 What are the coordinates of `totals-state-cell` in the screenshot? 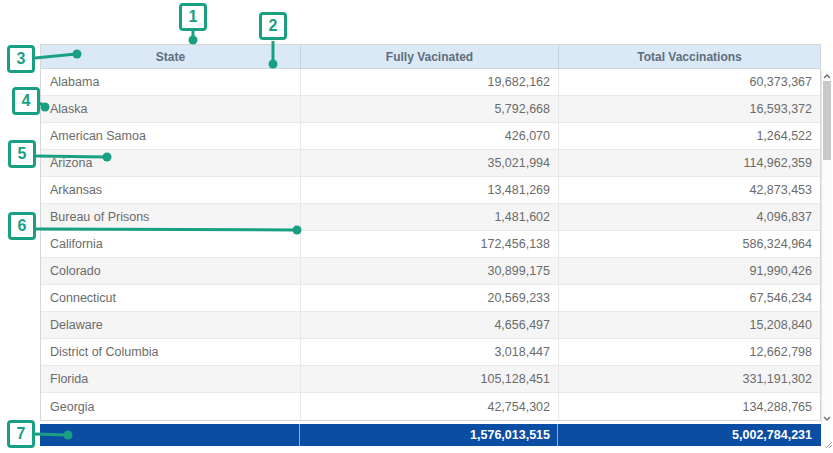 It's located at (170, 435).